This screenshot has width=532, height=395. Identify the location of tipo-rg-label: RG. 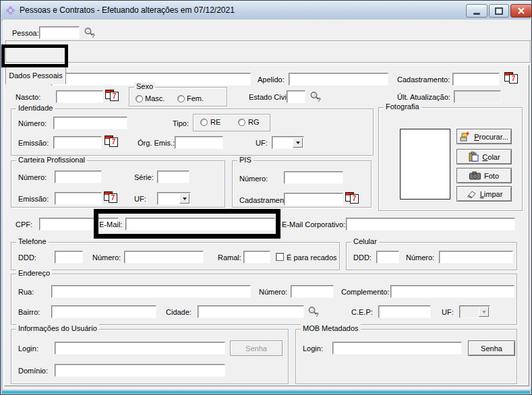
(254, 122).